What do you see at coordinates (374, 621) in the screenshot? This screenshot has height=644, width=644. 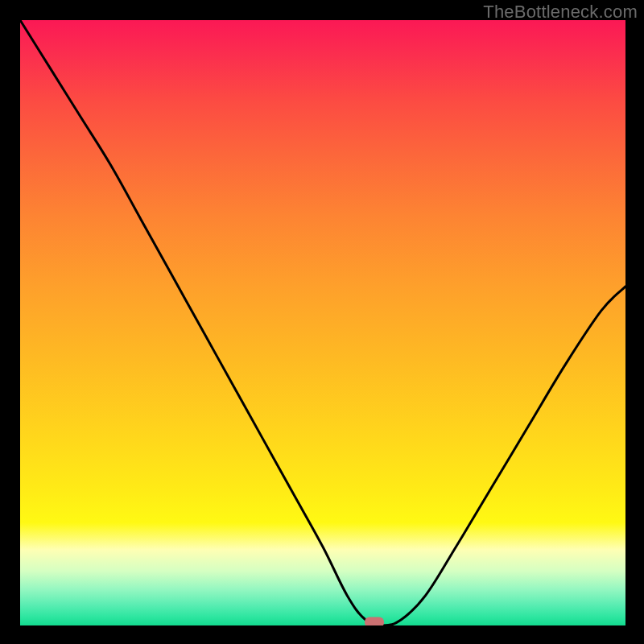 I see `optimum-marker` at bounding box center [374, 621].